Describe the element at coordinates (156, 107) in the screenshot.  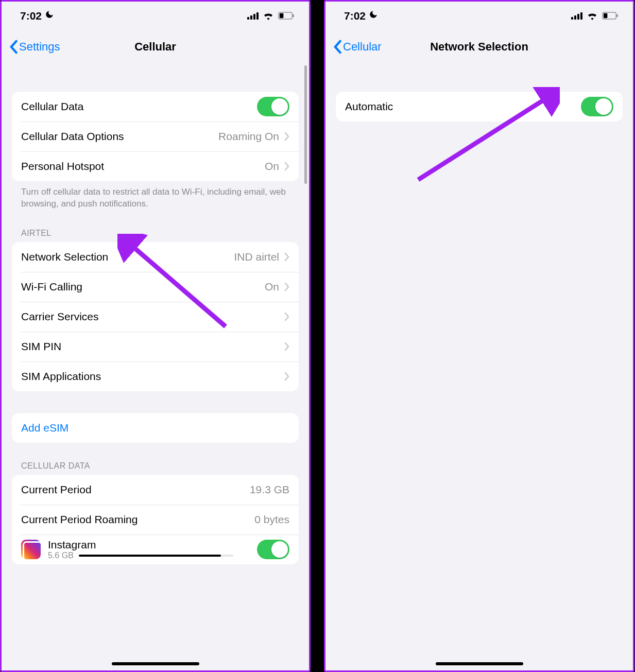
I see `row-cellular-data: Cellular Data` at that location.